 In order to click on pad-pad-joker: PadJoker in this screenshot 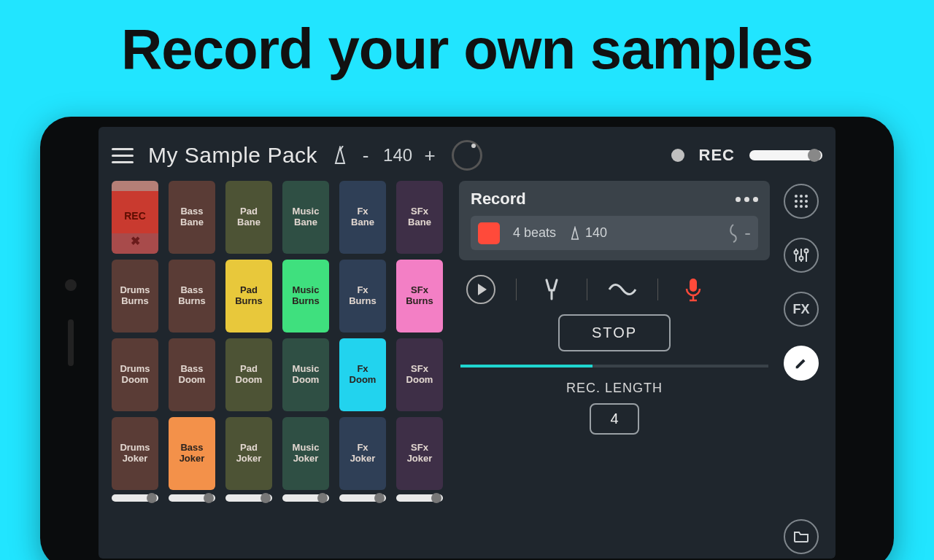, I will do `click(249, 454)`.